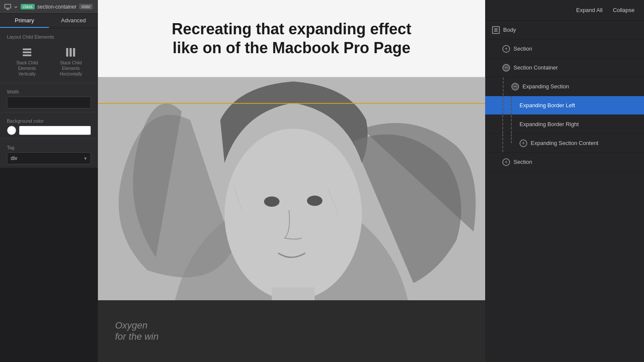 This screenshot has width=644, height=362. I want to click on plus-symbol4: +, so click(506, 162).